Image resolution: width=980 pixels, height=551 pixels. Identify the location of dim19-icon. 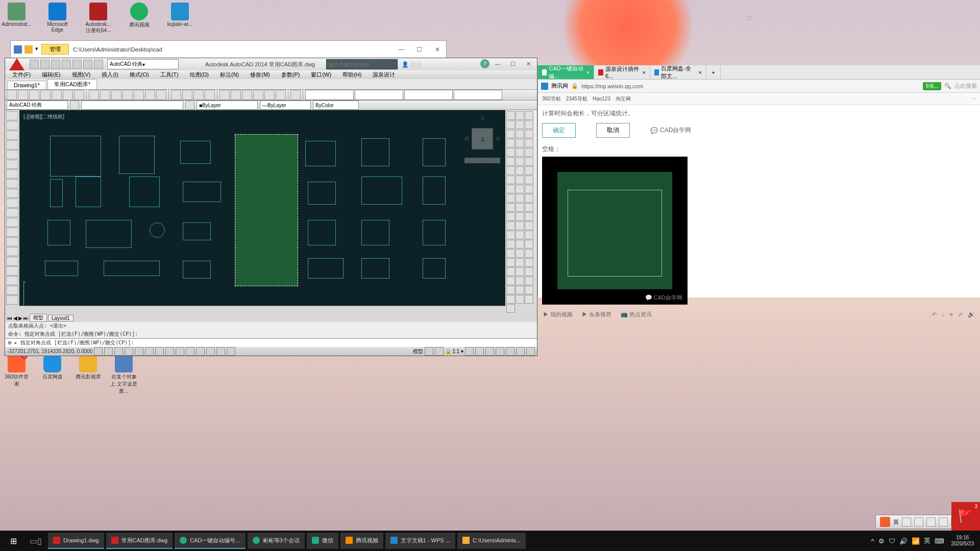
(520, 216).